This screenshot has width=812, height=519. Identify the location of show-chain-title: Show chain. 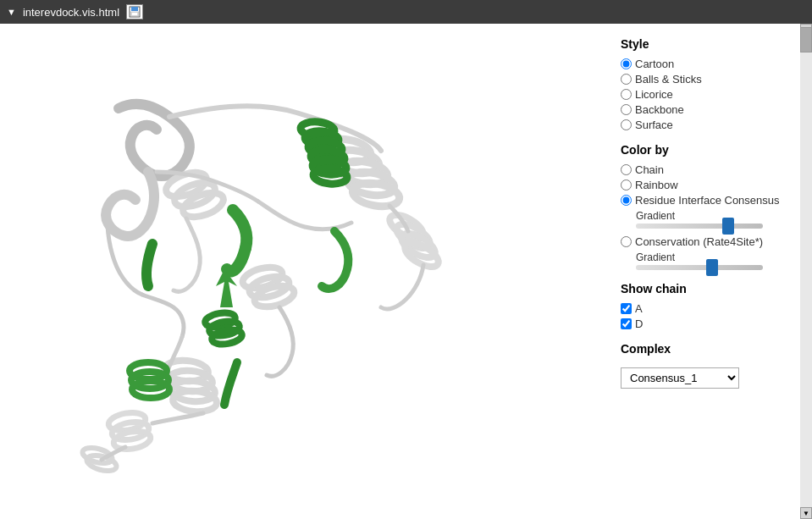
(710, 289).